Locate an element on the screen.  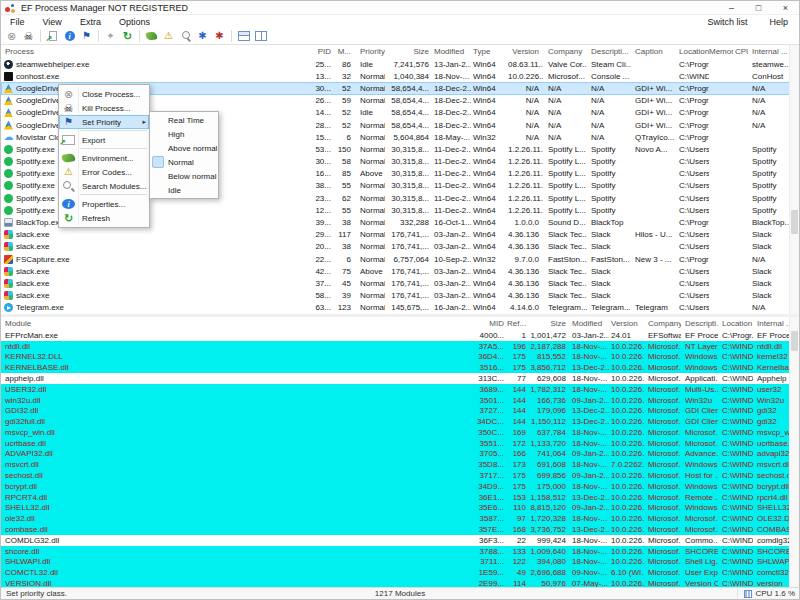
menu-item-environment: Environment... is located at coordinates (104, 158).